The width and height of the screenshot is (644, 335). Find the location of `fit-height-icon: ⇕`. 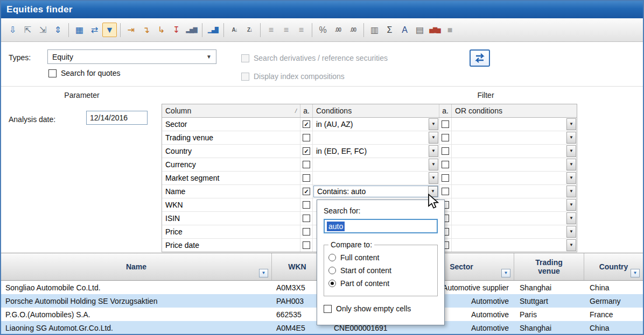

fit-height-icon: ⇕ is located at coordinates (58, 30).